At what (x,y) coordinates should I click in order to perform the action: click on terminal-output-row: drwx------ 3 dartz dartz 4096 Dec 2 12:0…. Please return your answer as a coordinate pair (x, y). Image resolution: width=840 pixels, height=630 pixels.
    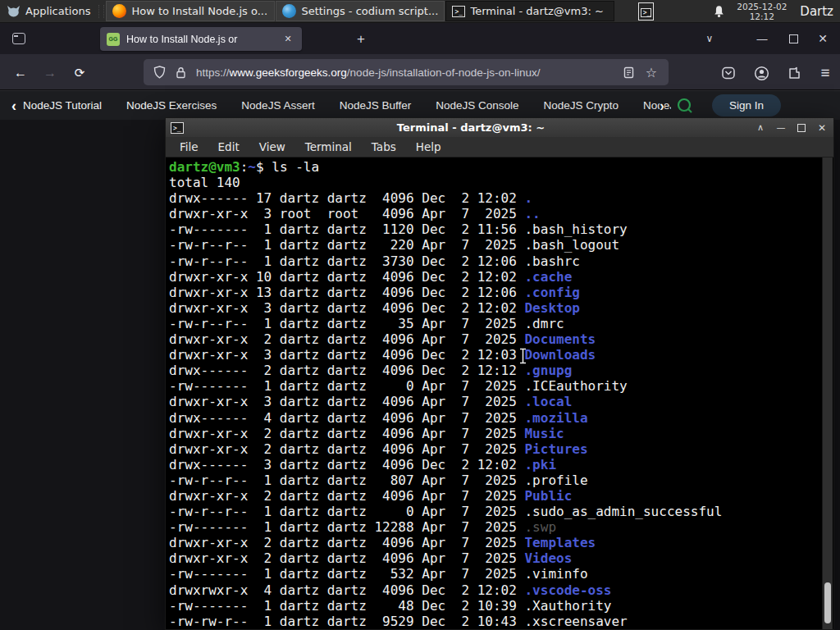
    Looking at the image, I should click on (445, 464).